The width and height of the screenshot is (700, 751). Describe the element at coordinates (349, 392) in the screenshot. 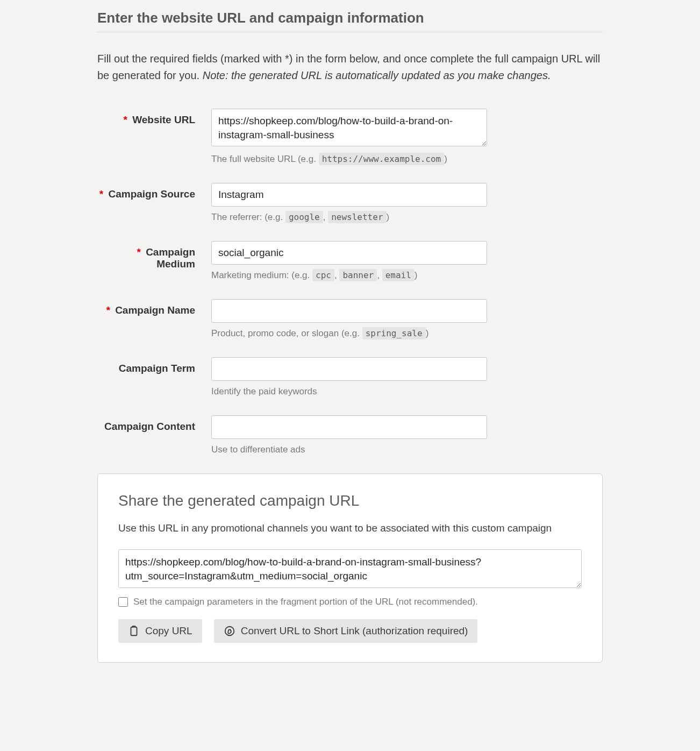

I see `help-campaign-term: Identify the paid keywords` at that location.